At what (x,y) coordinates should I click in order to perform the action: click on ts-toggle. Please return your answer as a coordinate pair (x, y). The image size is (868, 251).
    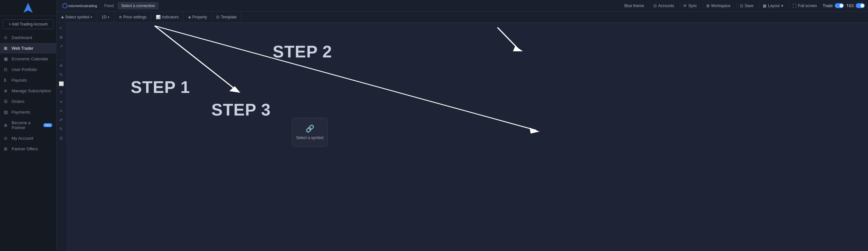
    Looking at the image, I should click on (860, 6).